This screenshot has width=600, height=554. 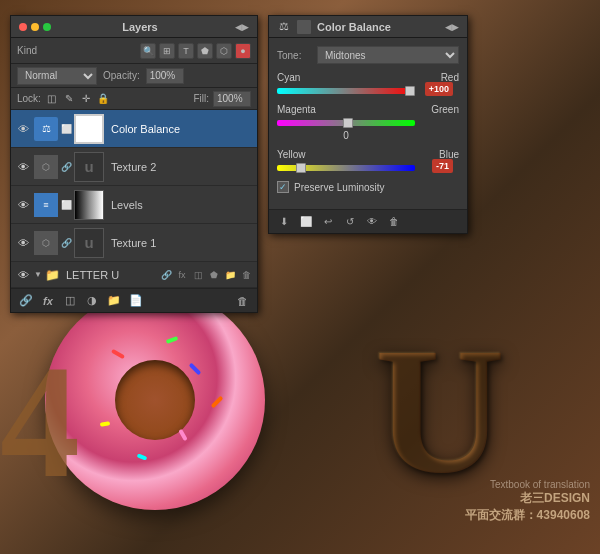 I want to click on layer-name-texture1: Texture 1, so click(x=180, y=243).